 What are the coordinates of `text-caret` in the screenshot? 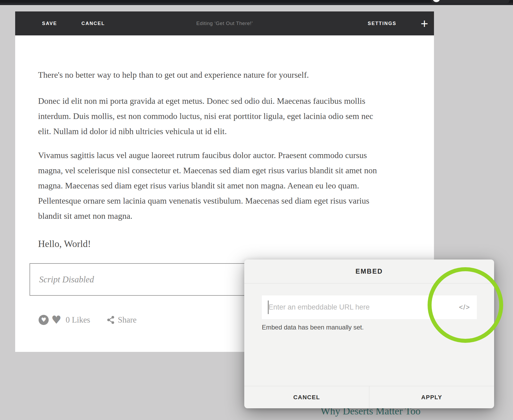 It's located at (268, 307).